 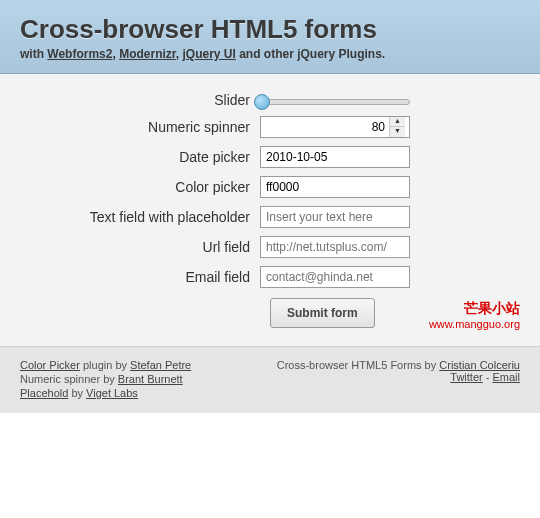 I want to click on watermark: 芒果小站 www.mangguo.org, so click(x=474, y=315).